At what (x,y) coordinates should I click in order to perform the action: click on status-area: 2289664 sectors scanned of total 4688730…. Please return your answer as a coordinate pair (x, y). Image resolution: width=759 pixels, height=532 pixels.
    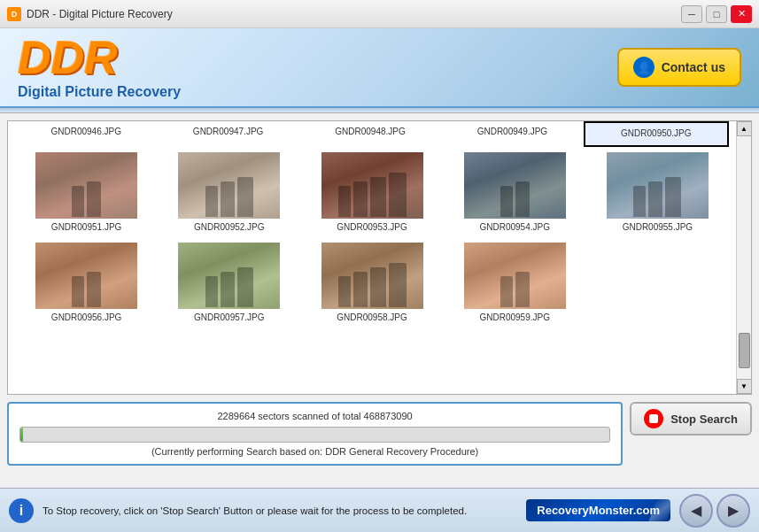
    Looking at the image, I should click on (379, 434).